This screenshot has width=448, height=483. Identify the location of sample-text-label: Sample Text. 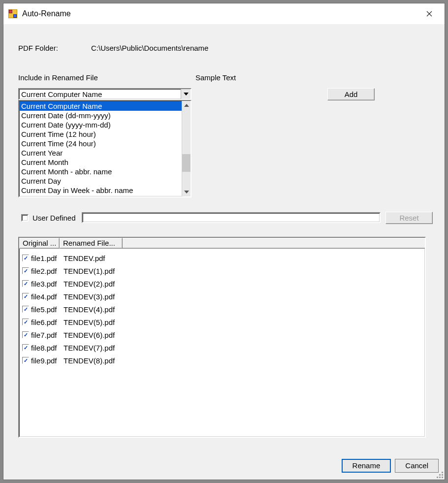
(216, 78).